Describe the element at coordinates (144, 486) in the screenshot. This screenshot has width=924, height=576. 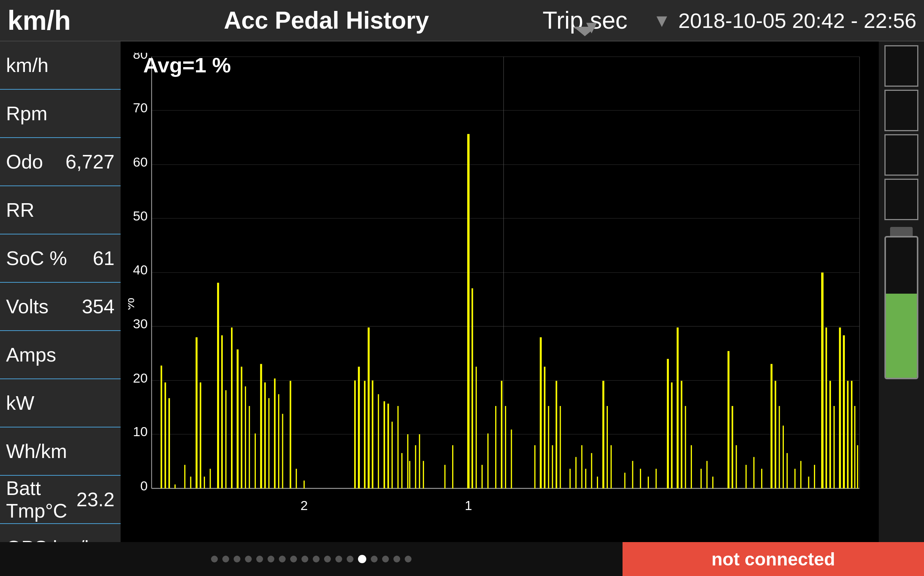
I see `svg-text: 0` at that location.